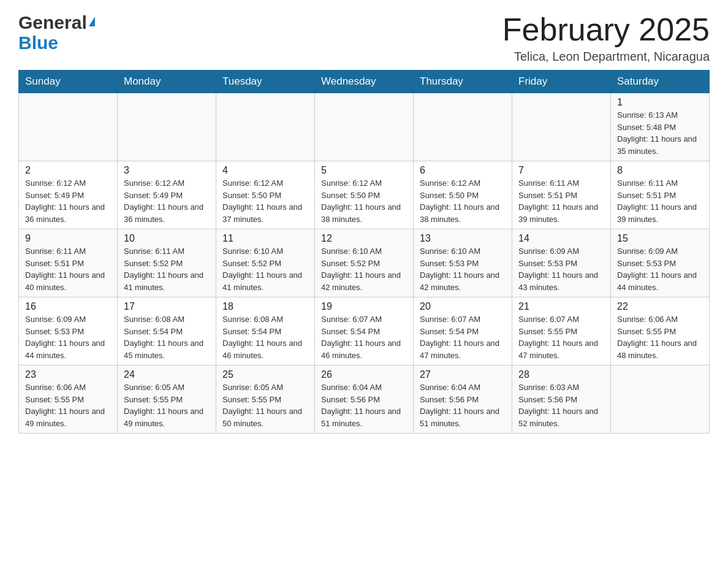 The height and width of the screenshot is (563, 728). What do you see at coordinates (463, 82) in the screenshot?
I see `weekday-header-thursday: Thursday` at bounding box center [463, 82].